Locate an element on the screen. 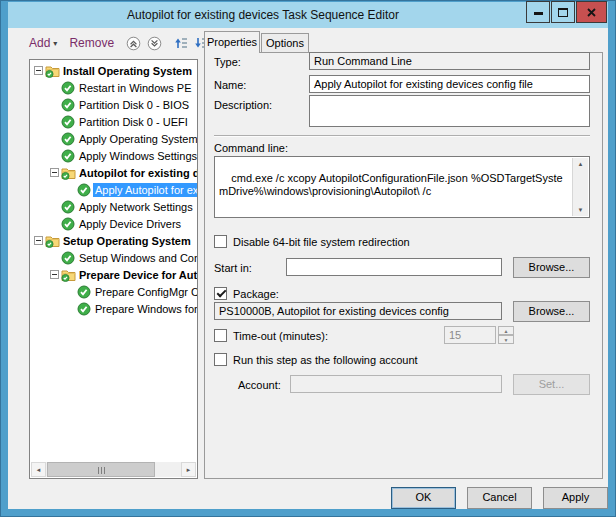 This screenshot has height=517, width=616. move-up-button is located at coordinates (134, 44).